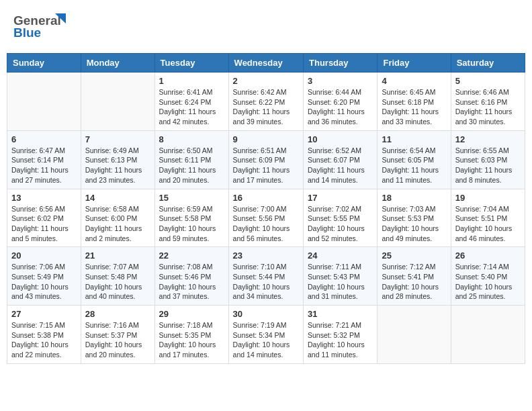  Describe the element at coordinates (414, 224) in the screenshot. I see `day-info: Sunrise: 7:03 AM Sunset: 5:53 PM Dayligh…` at that location.